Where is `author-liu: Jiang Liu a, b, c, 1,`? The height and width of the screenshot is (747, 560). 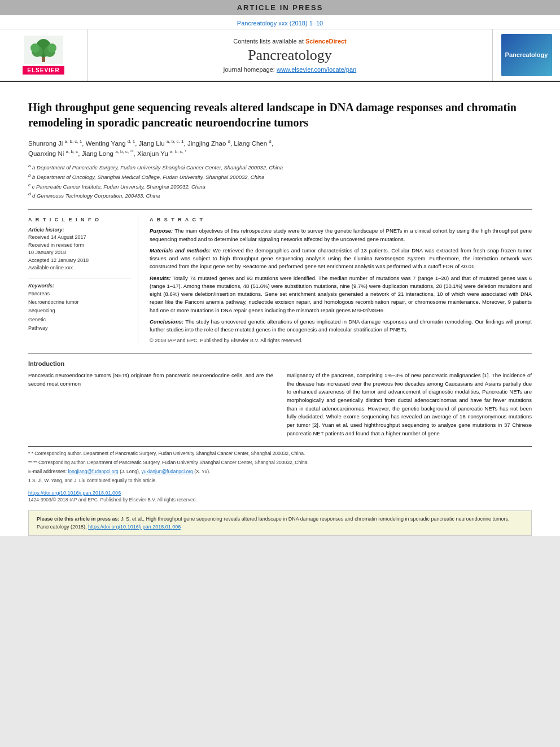
author-liu: Jiang Liu a, b, c, 1, is located at coordinates (163, 143).